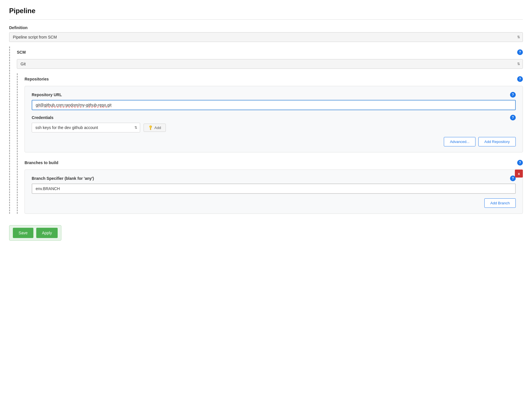  Describe the element at coordinates (274, 185) in the screenshot. I see `branch-specifier-field-row: Branch Specifier (blank for 'any') ?` at that location.